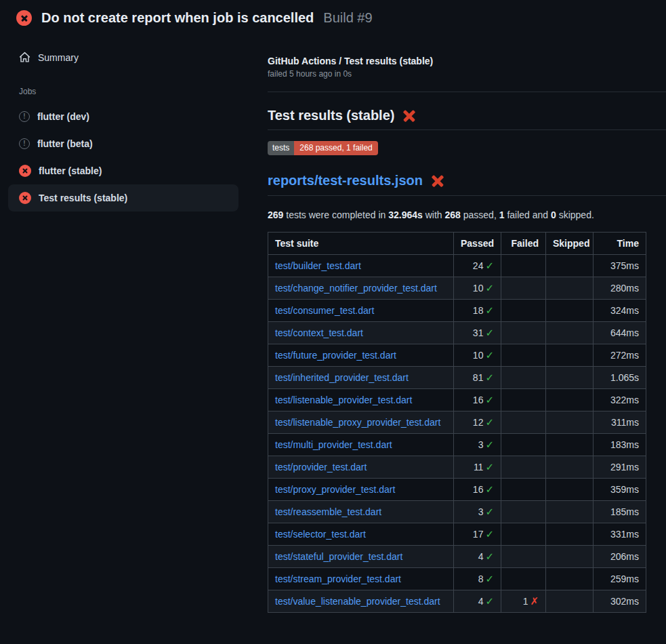 This screenshot has width=666, height=644. What do you see at coordinates (335, 489) in the screenshot?
I see `suite-link: test/proxy_provider_test.dart` at bounding box center [335, 489].